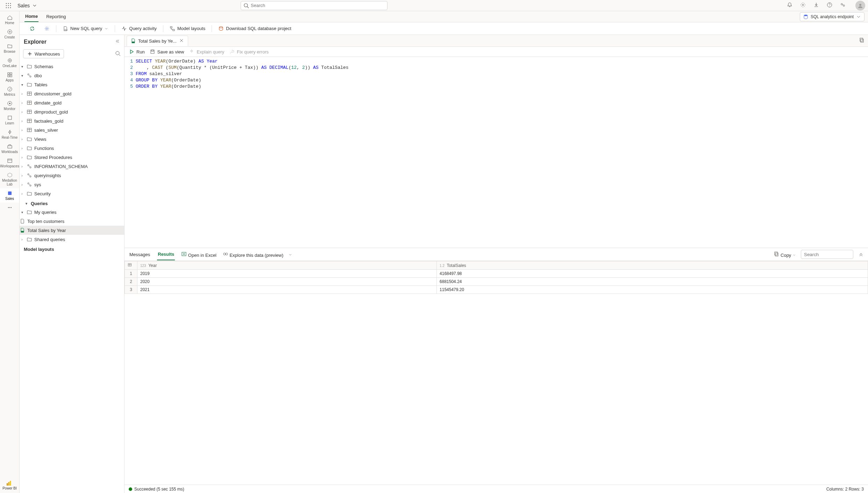 The height and width of the screenshot is (493, 868). I want to click on results-tab: Results, so click(166, 254).